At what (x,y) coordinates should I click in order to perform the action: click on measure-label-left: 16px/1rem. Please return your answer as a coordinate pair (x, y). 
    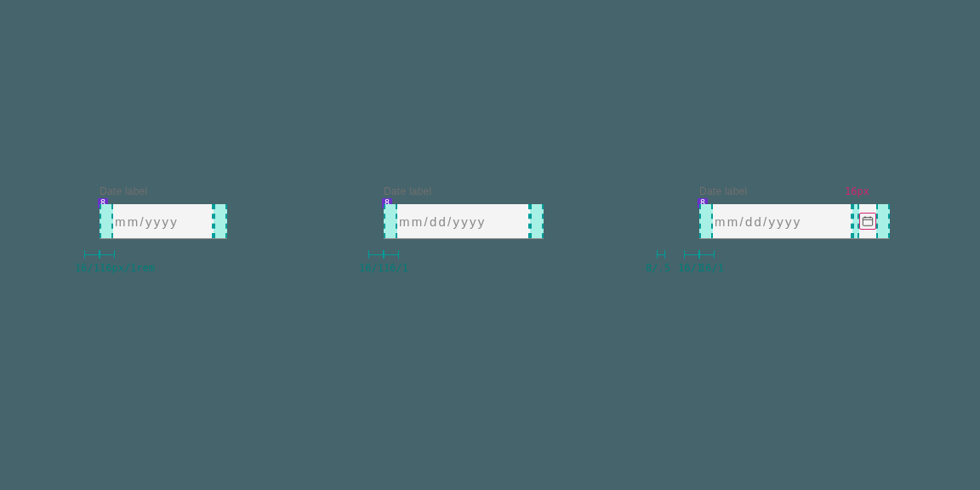
    Looking at the image, I should click on (128, 268).